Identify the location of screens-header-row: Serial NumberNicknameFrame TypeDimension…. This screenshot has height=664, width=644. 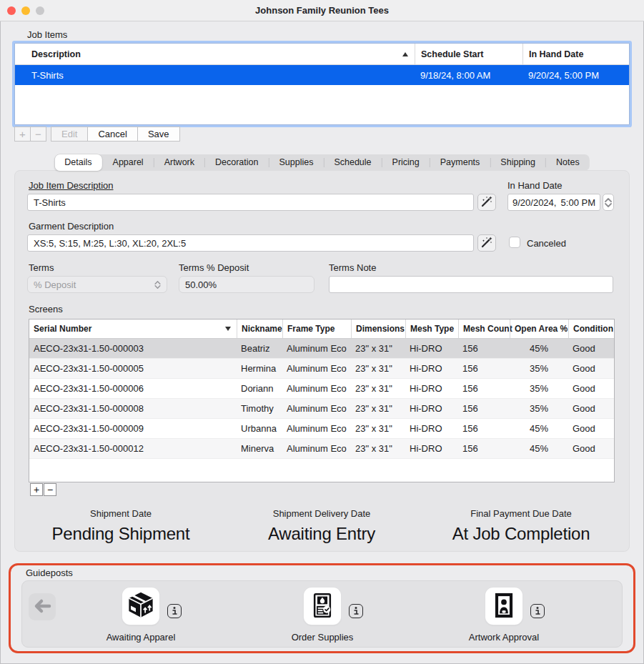
(322, 329).